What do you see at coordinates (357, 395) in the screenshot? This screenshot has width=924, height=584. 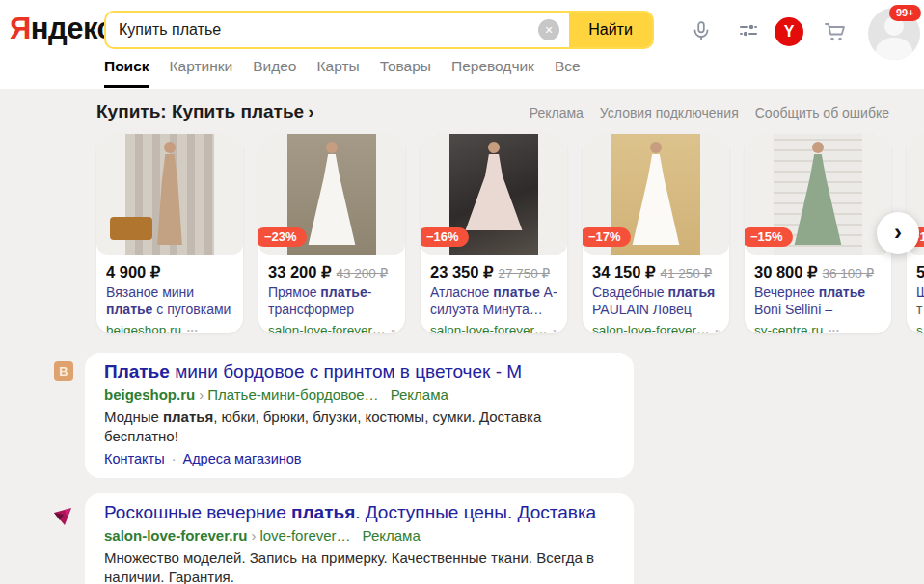 I see `result-url-line: beigeshop.ru›Платье-мини-бордовое…Реклам…` at bounding box center [357, 395].